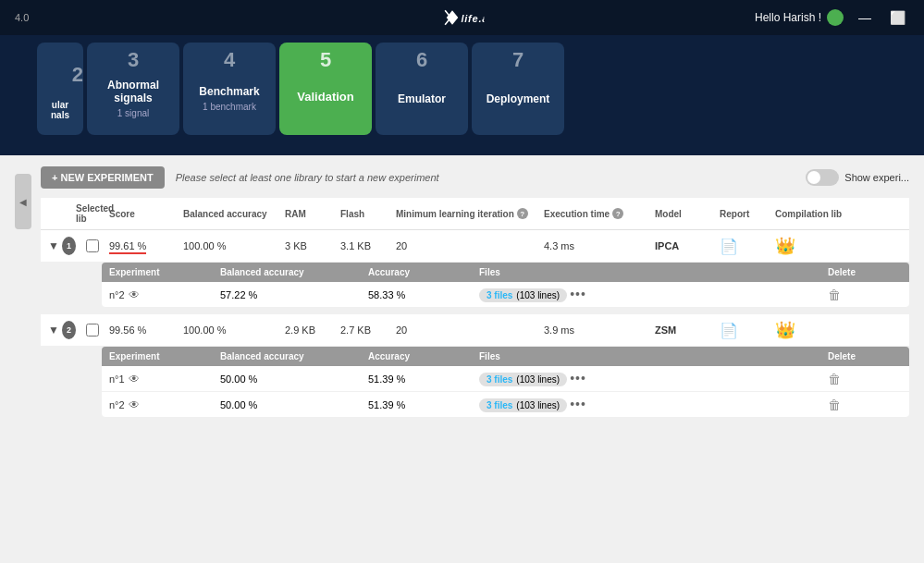  Describe the element at coordinates (499, 379) in the screenshot. I see `files-count-2-1: 3 files` at that location.